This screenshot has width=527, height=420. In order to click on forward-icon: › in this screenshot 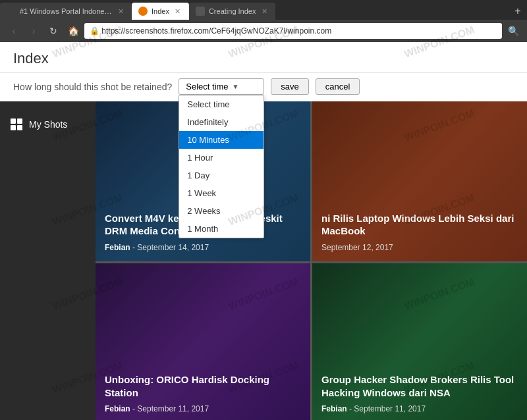, I will do `click(34, 31)`.